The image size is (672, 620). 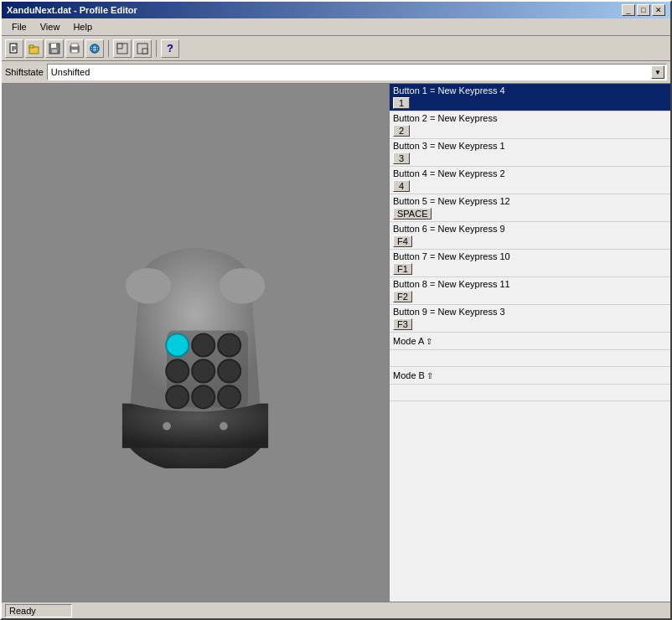 What do you see at coordinates (401, 158) in the screenshot?
I see `button-3-key: 3` at bounding box center [401, 158].